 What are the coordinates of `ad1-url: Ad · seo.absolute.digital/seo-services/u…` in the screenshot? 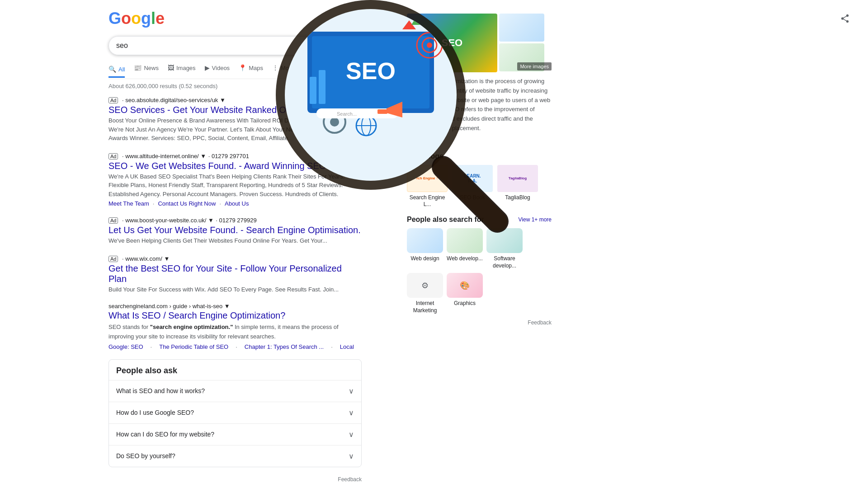 It's located at (235, 100).